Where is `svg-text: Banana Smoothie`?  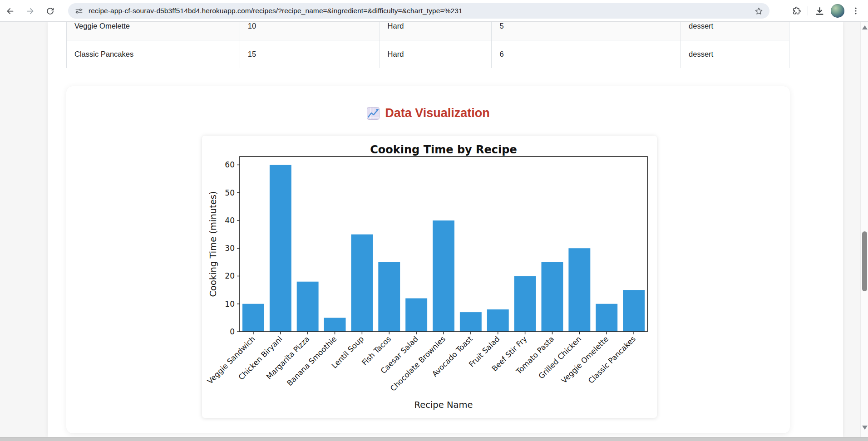
svg-text: Banana Smoothie is located at coordinates (312, 361).